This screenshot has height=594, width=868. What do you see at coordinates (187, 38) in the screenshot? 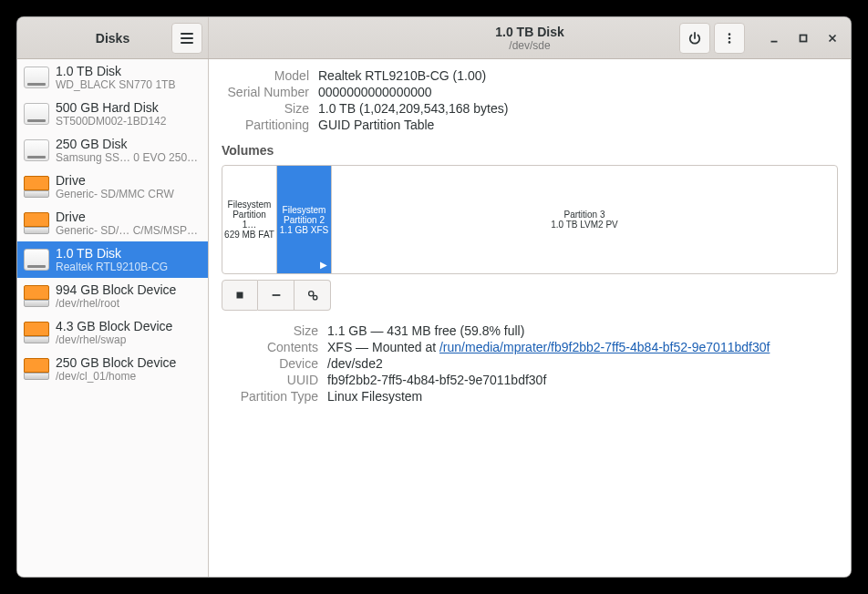
I see `hamburger-icon` at bounding box center [187, 38].